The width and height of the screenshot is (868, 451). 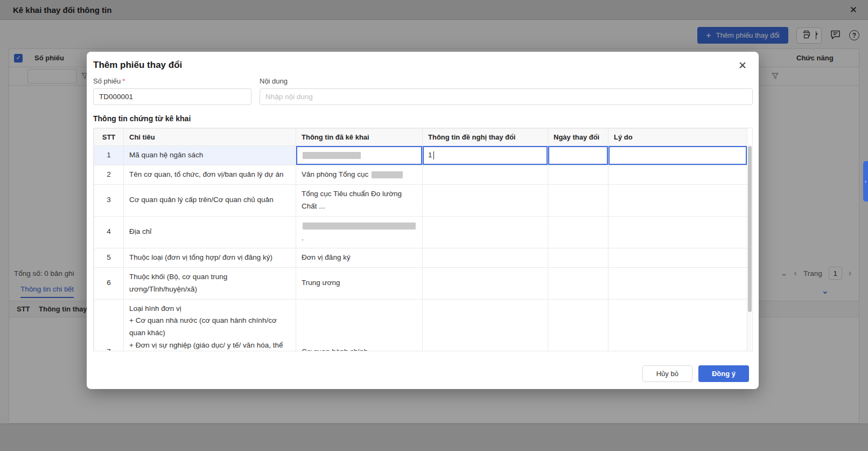 What do you see at coordinates (210, 232) in the screenshot?
I see `row-criterion: Địa chỉ` at bounding box center [210, 232].